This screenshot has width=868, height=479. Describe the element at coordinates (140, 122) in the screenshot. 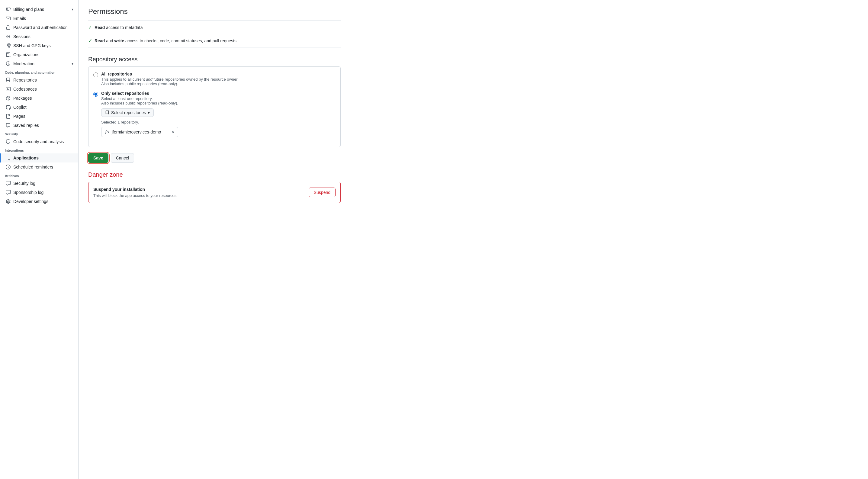

I see `selected-count: Selected 1 repository.` at that location.